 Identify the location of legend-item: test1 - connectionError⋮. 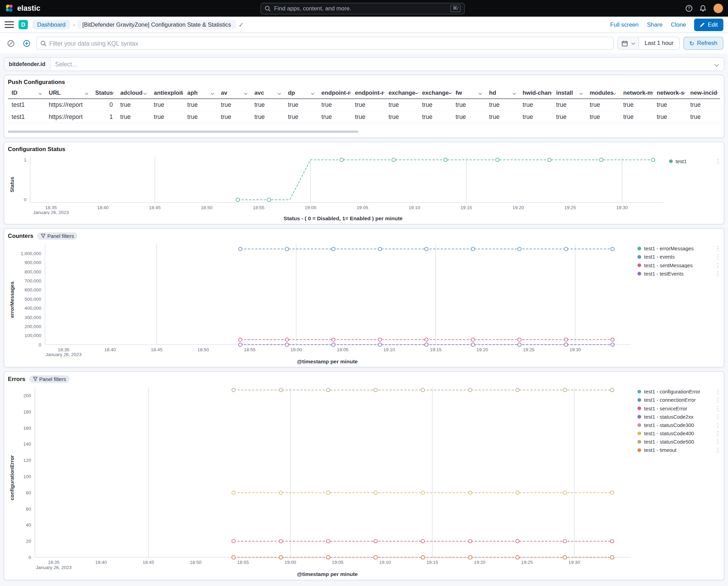
(679, 400).